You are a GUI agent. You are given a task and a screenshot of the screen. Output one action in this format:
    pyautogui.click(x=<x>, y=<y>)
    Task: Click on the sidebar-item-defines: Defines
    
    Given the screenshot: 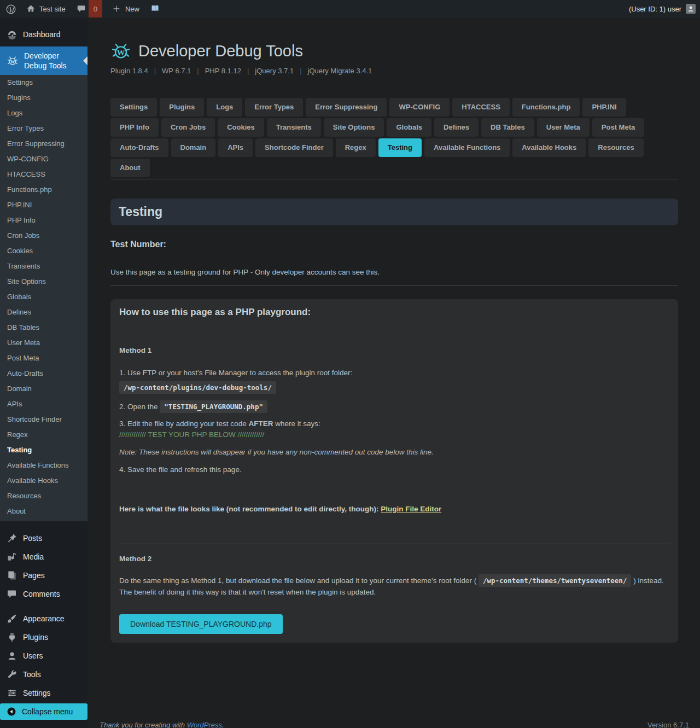 What is the action you would take?
    pyautogui.click(x=44, y=312)
    